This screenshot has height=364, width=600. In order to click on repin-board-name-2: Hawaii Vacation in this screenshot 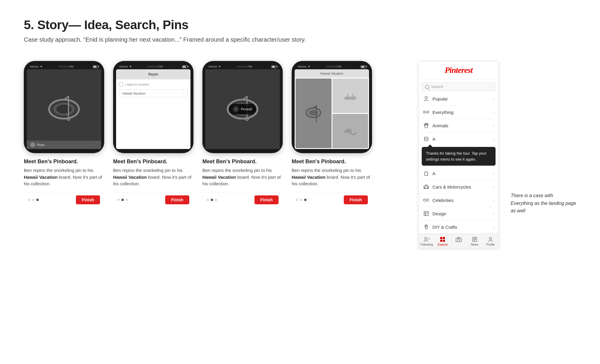, I will do `click(134, 93)`.